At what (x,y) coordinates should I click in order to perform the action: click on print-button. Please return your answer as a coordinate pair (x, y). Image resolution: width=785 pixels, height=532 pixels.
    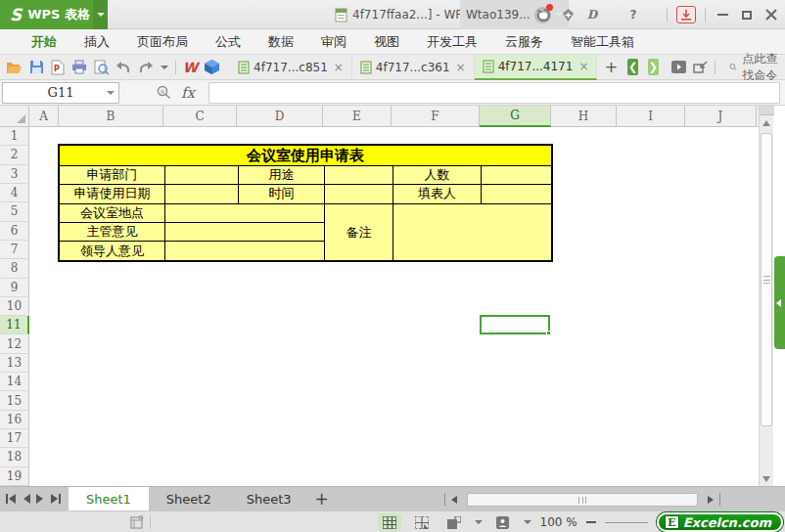
    Looking at the image, I should click on (79, 67).